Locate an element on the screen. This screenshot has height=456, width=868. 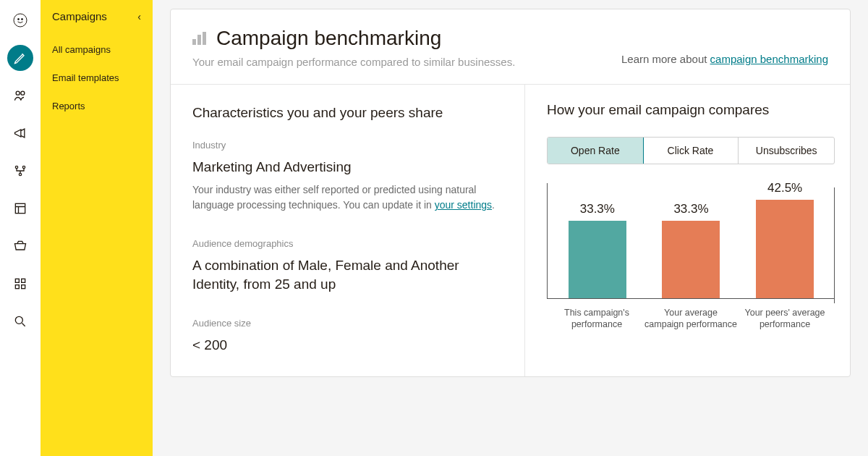
metric-tabs: Open Rate Click Rate Unsubscribes is located at coordinates (691, 151).